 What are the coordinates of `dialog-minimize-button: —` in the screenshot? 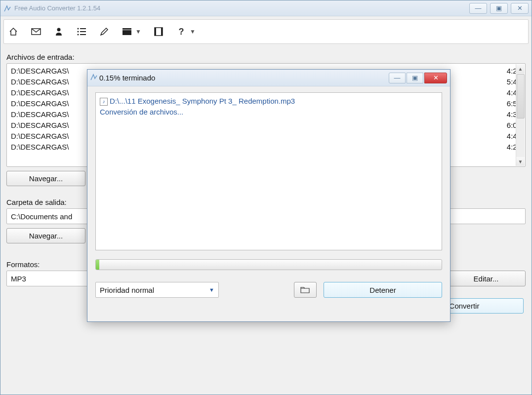 It's located at (397, 78).